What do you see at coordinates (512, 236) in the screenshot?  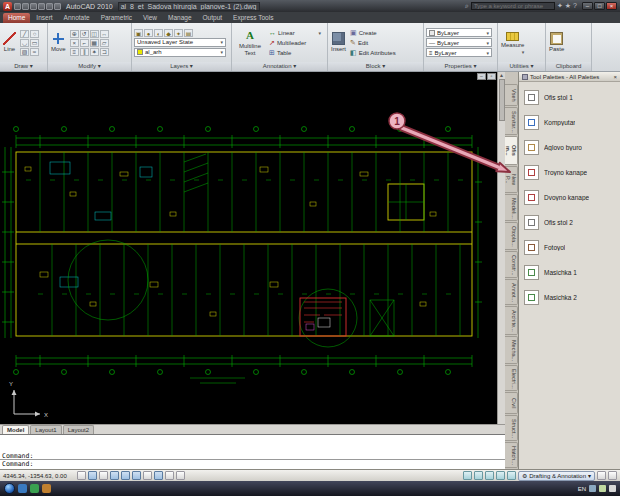 I see `palette-tab: Otopla...` at bounding box center [512, 236].